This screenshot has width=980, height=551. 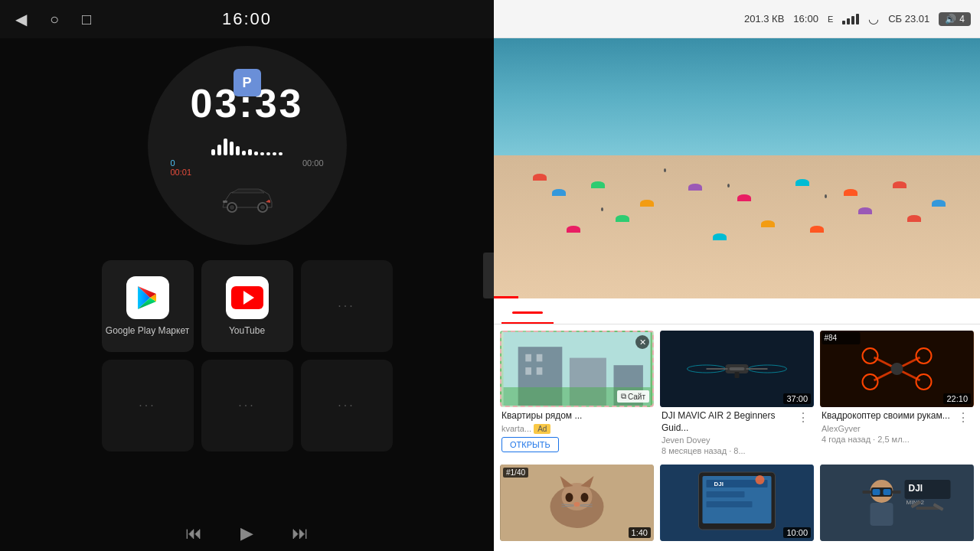 What do you see at coordinates (347, 406) in the screenshot?
I see `app-empty-4: ···` at bounding box center [347, 406].